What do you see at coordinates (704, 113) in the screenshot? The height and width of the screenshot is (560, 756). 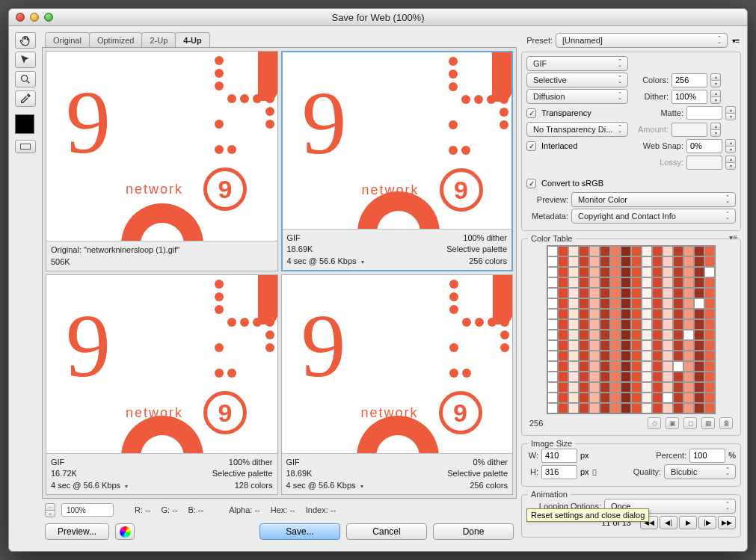 I see `matte-swatch` at bounding box center [704, 113].